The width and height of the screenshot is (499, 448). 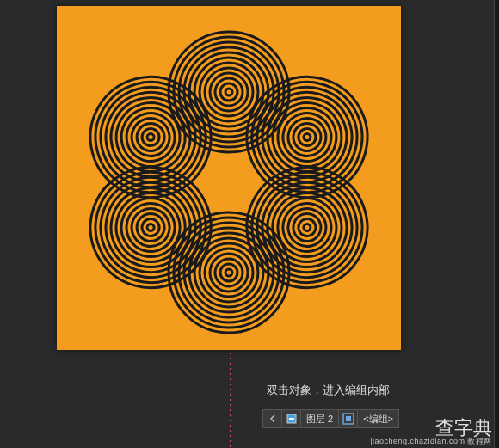 What do you see at coordinates (496, 224) in the screenshot?
I see `right-panel-edge` at bounding box center [496, 224].